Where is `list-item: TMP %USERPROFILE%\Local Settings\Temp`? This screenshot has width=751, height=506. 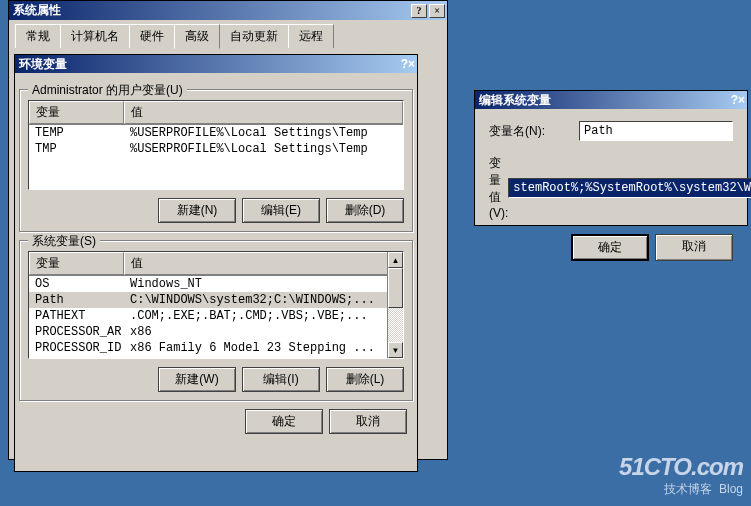
list-item: TMP %USERPROFILE%\Local Settings\Temp is located at coordinates (216, 149).